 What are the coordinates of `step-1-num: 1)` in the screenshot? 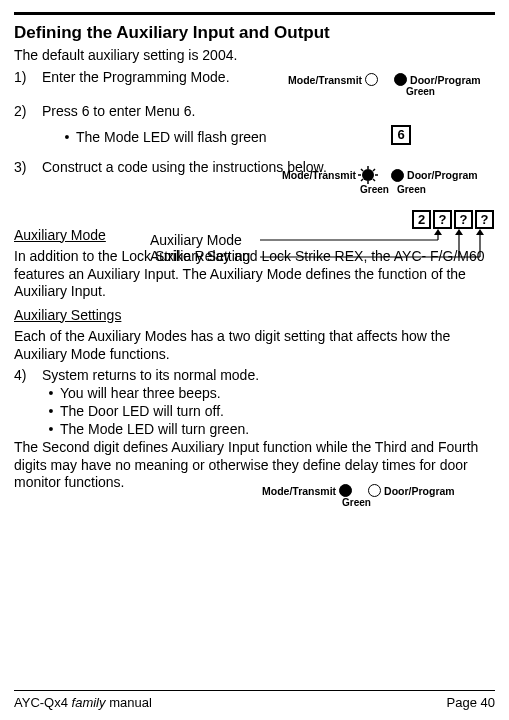 It's located at (28, 77).